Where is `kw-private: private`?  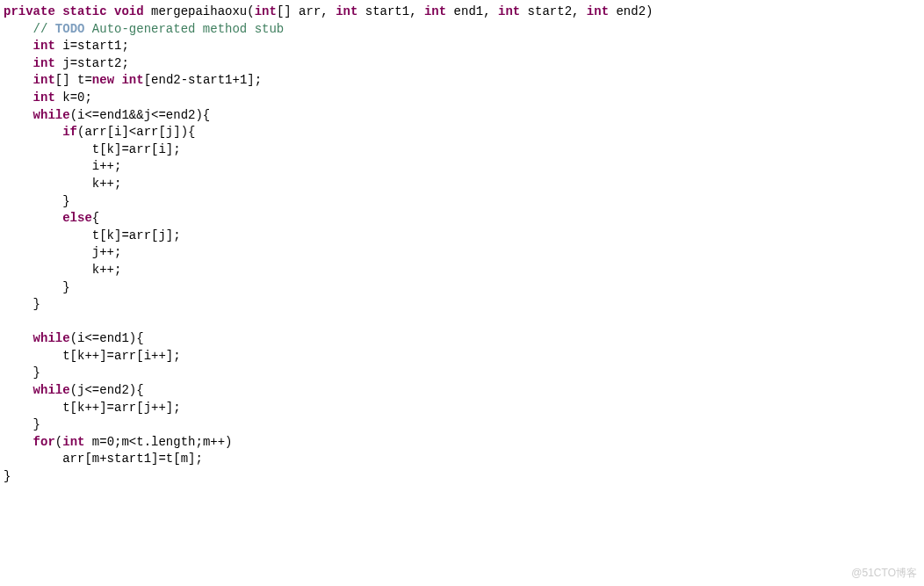
kw-private: private is located at coordinates (30, 11).